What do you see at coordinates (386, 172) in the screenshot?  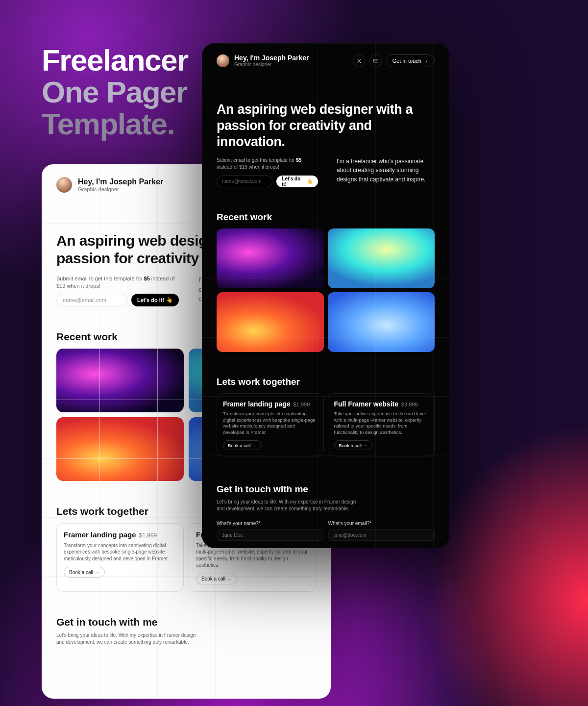 I see `hero-blurb: I'm a freelancer who's passionate about …` at bounding box center [386, 172].